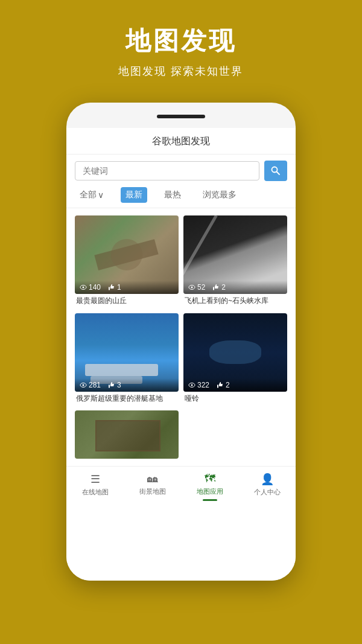  I want to click on active-indicator, so click(210, 500).